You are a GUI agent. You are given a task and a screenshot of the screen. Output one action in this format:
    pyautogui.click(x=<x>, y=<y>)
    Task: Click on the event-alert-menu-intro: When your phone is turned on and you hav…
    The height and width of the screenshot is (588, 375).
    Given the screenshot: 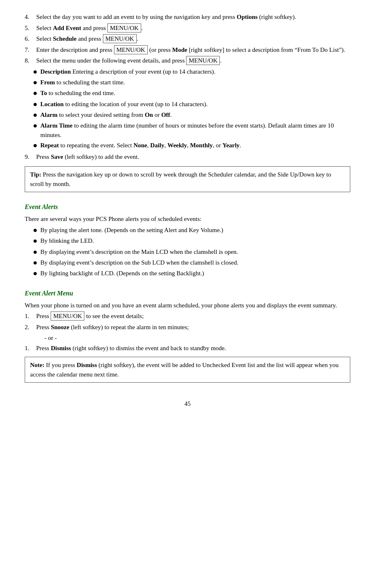 What is the action you would take?
    pyautogui.click(x=188, y=305)
    